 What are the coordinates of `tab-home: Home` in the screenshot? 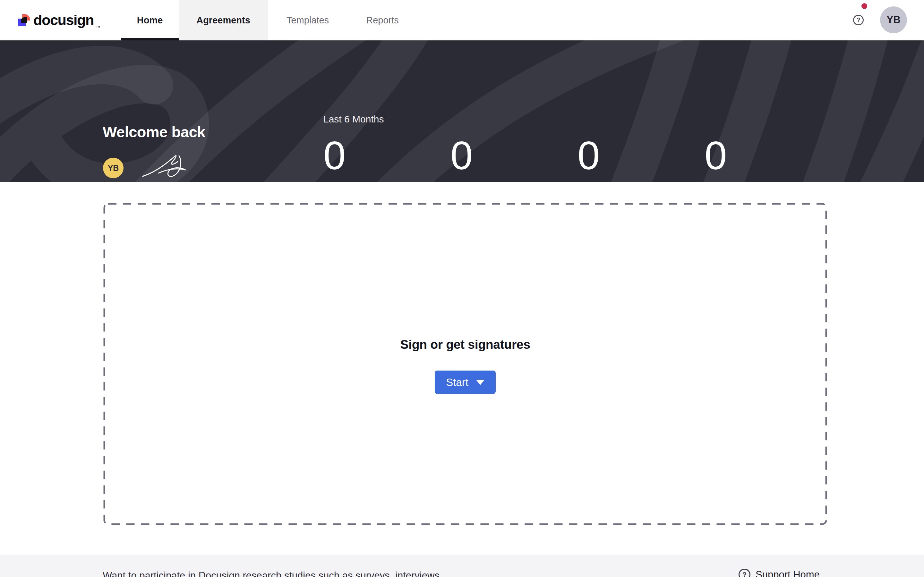 It's located at (150, 20).